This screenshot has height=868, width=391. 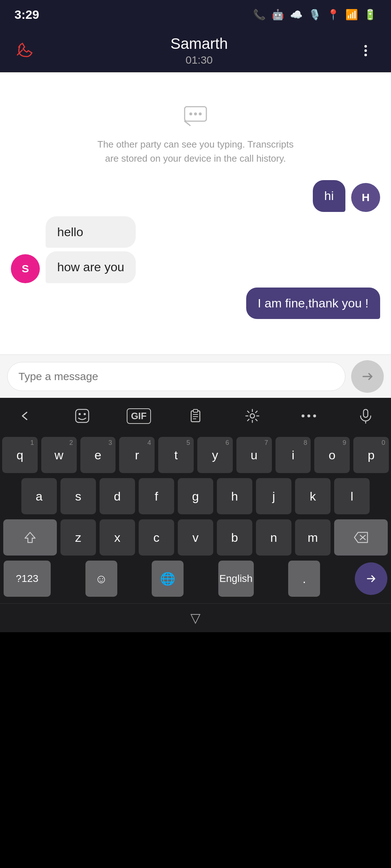 What do you see at coordinates (59, 455) in the screenshot?
I see `key-w: w2` at bounding box center [59, 455].